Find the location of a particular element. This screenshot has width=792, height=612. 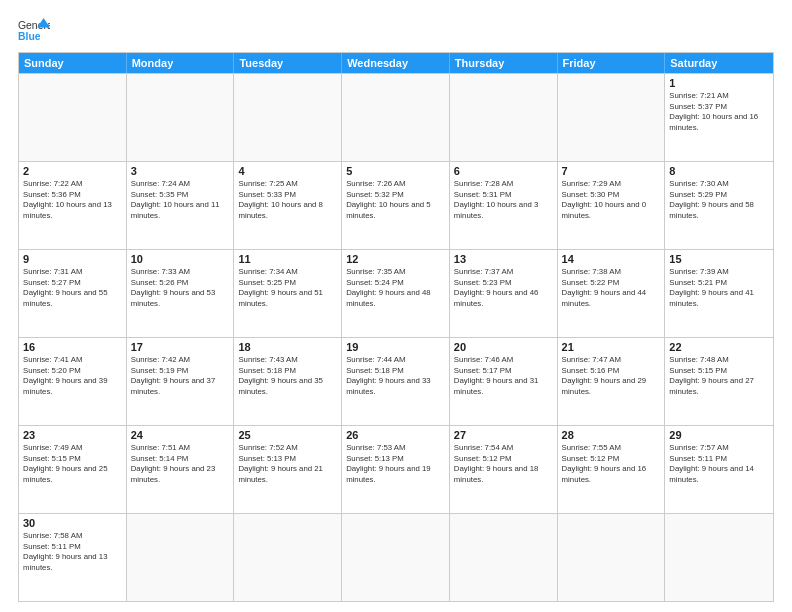

cal-cell: 10Sunrise: 7:33 AM Sunset: 5:26 PM Dayli… is located at coordinates (181, 294).